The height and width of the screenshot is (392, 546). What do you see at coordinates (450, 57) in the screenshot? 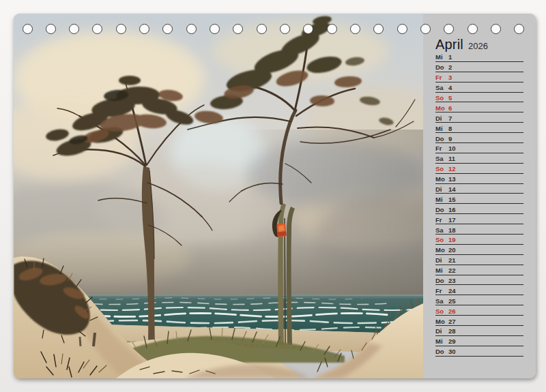
I see `day-number: 1` at bounding box center [450, 57].